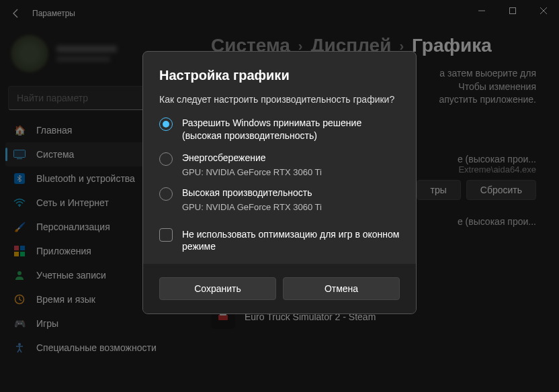  I want to click on checkbox-icon, so click(166, 235).